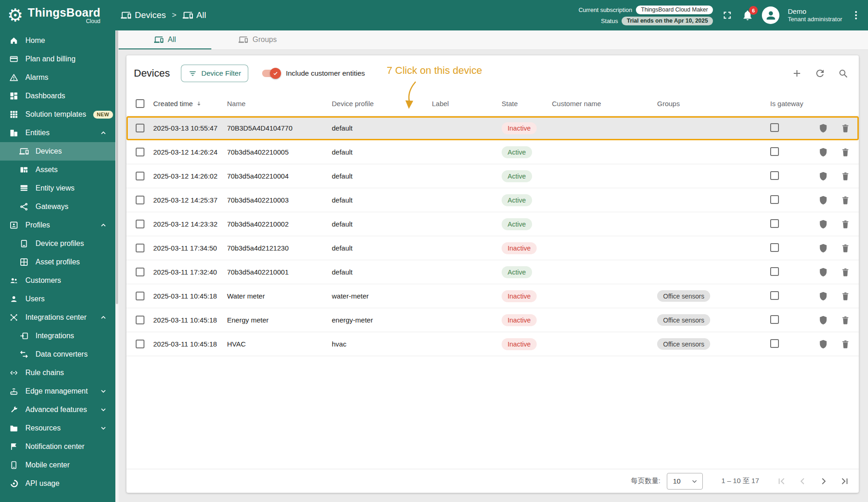  I want to click on scrollbar-thumb, so click(117, 167).